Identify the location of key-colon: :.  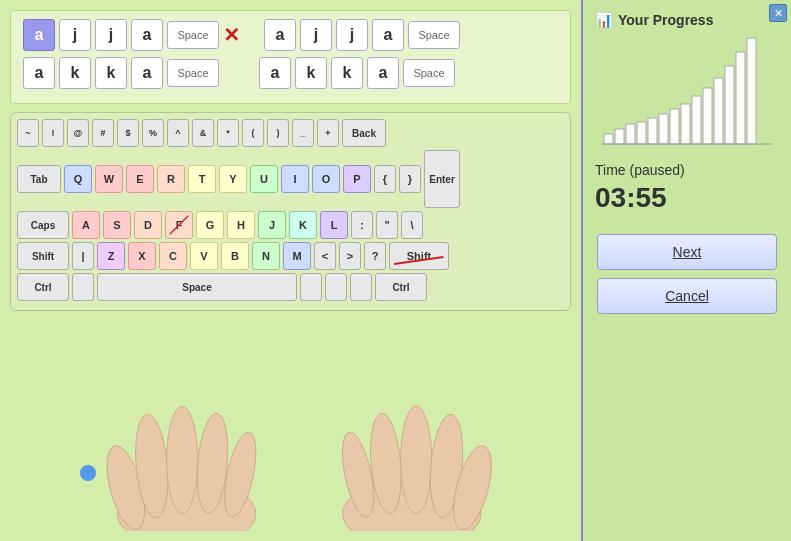
(362, 225).